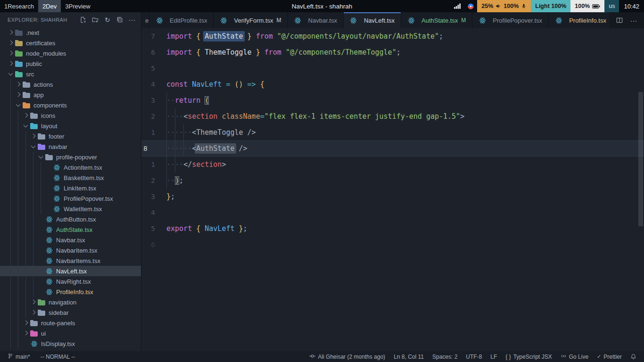  Describe the element at coordinates (71, 230) in the screenshot. I see `tree-file-AuthState.tsx: AuthState.tsx` at that location.